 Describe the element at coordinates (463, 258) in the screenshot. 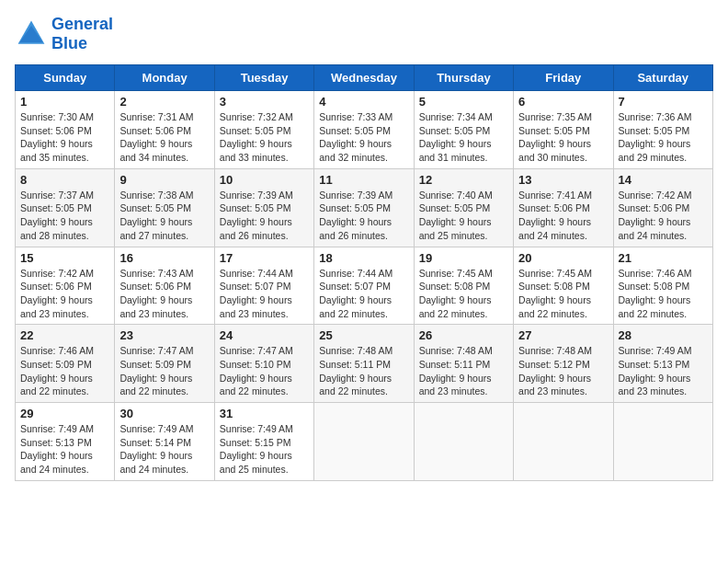

I see `day-number: 19` at that location.